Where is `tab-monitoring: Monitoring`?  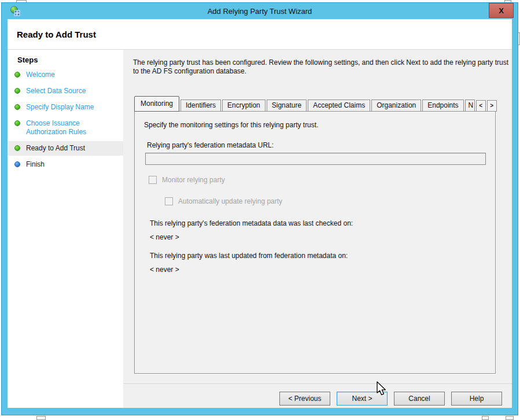
tab-monitoring: Monitoring is located at coordinates (157, 104).